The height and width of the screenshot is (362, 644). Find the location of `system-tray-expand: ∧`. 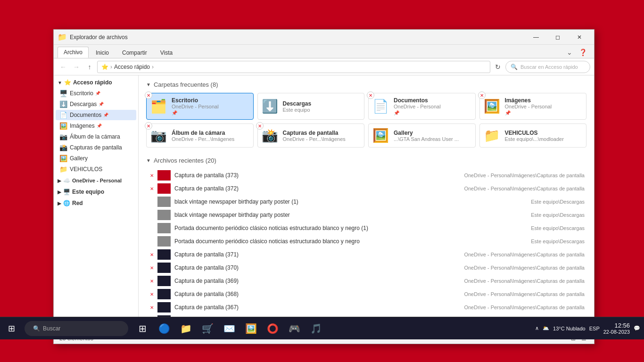

system-tray-expand: ∧ is located at coordinates (537, 328).